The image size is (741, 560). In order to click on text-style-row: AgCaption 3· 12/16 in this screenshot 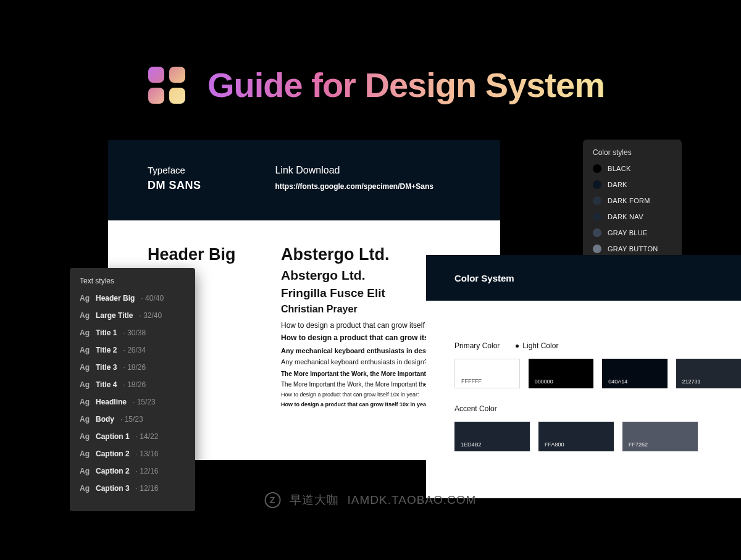, I will do `click(132, 488)`.